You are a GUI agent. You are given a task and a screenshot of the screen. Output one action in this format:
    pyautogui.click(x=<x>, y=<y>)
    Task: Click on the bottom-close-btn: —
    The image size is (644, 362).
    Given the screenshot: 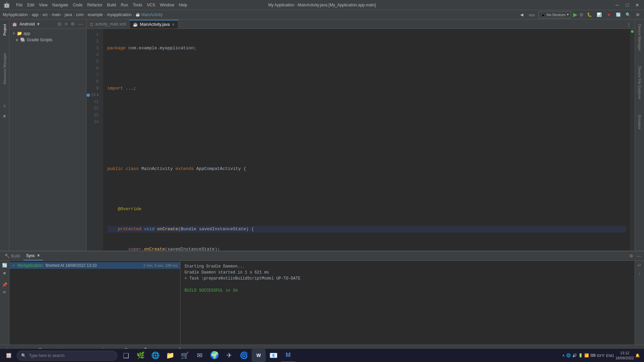 What is the action you would take?
    pyautogui.click(x=639, y=256)
    